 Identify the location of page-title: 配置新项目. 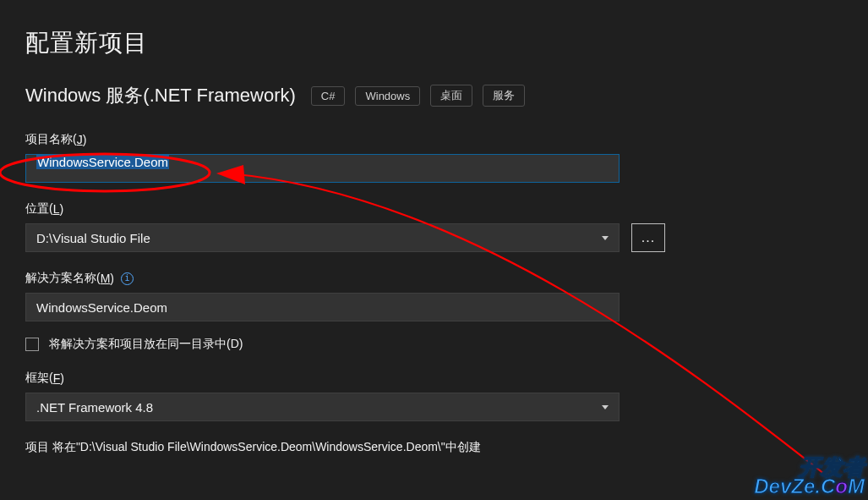
(434, 43).